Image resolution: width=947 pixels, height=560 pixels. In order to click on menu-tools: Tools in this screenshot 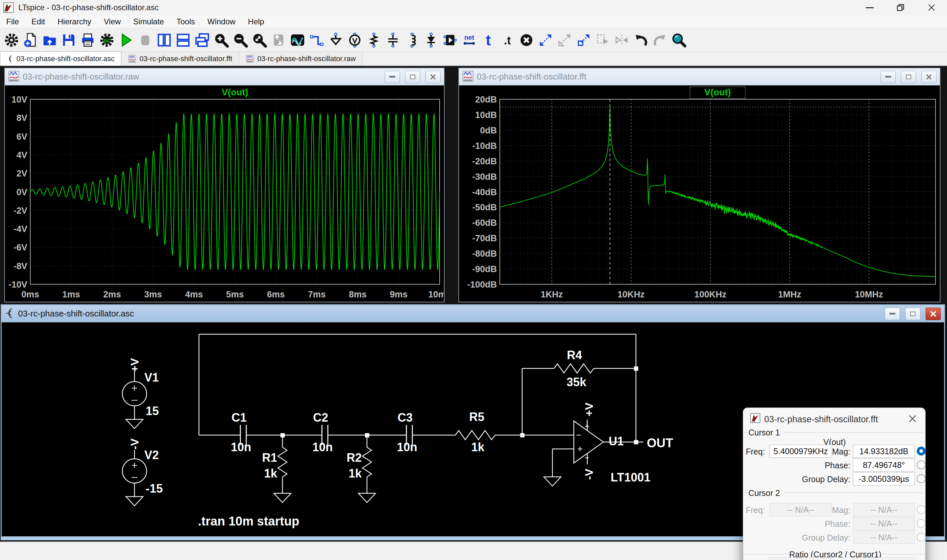, I will do `click(186, 22)`.